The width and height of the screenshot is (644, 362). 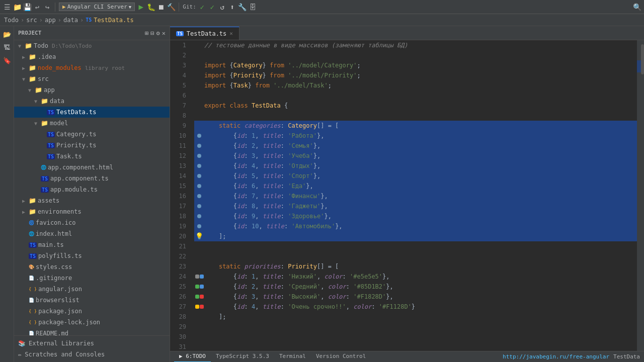 What do you see at coordinates (92, 212) in the screenshot?
I see `tree-item-environments: ▶ 📁 environments` at bounding box center [92, 212].